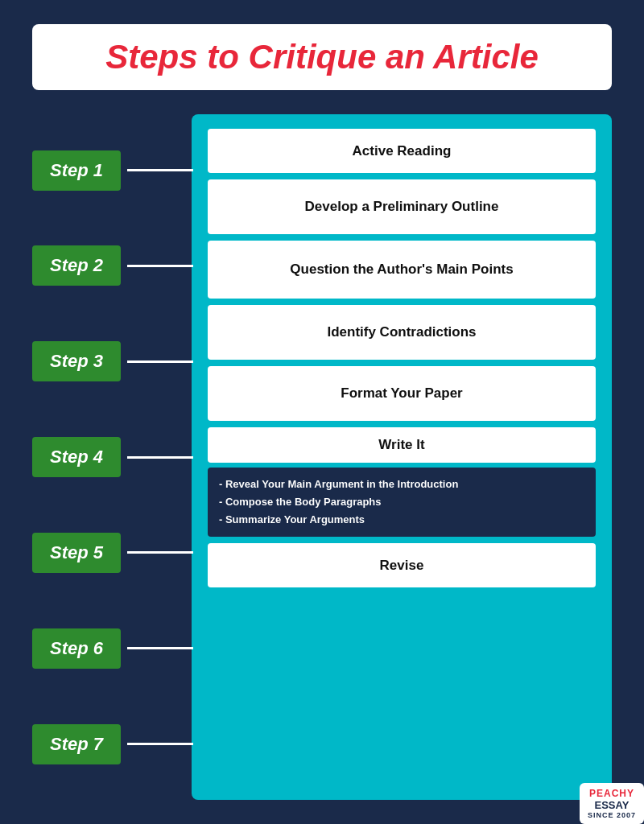  I want to click on step-badge-2: Step 2, so click(76, 266).